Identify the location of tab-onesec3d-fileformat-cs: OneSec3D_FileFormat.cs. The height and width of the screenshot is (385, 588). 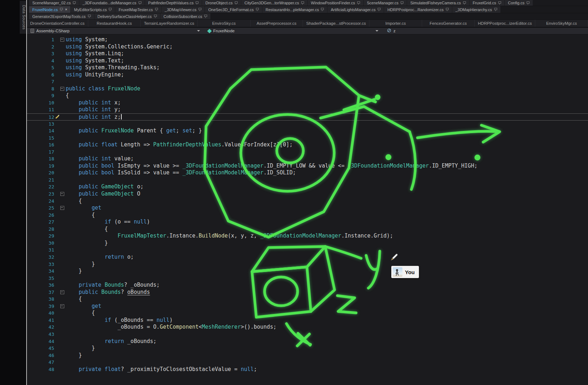
(233, 9).